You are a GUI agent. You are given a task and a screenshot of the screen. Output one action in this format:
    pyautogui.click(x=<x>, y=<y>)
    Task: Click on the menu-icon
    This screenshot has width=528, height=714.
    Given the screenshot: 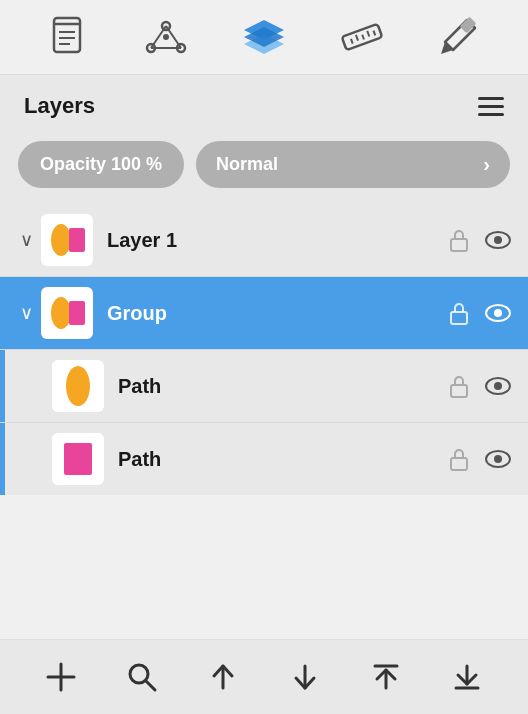 What is the action you would take?
    pyautogui.click(x=491, y=106)
    